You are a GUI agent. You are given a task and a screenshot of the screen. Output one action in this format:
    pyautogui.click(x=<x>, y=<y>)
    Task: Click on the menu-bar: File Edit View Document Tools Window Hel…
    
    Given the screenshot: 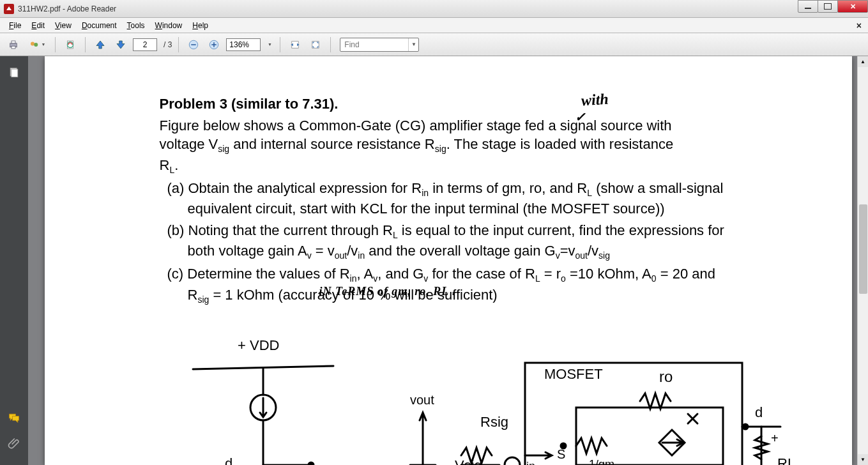 What is the action you would take?
    pyautogui.click(x=434, y=26)
    